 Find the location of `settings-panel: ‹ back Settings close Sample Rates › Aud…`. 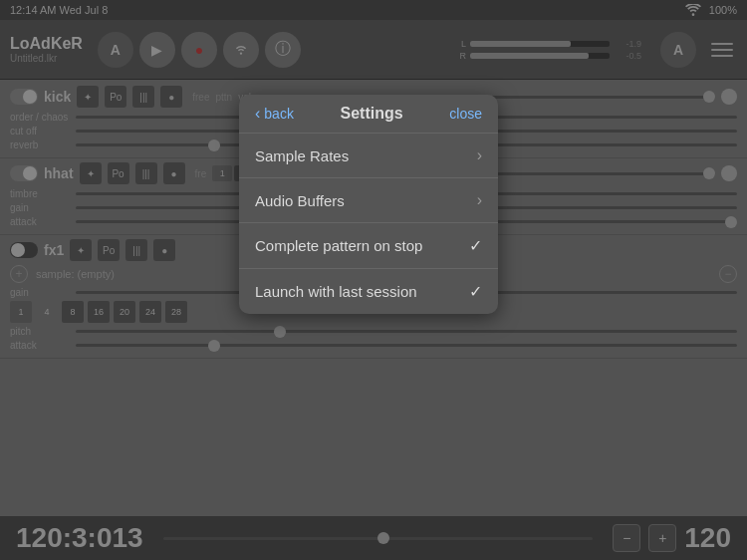

settings-panel: ‹ back Settings close Sample Rates › Aud… is located at coordinates (369, 204).